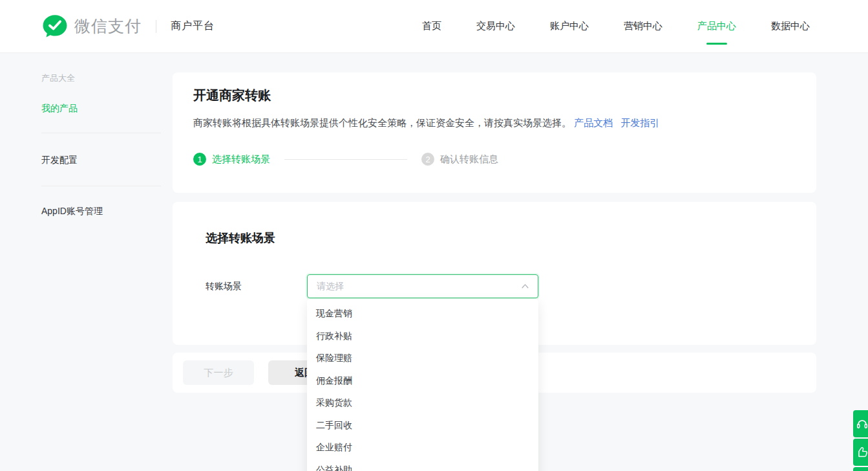  What do you see at coordinates (423, 404) in the screenshot?
I see `dropdown-option-procurement: 采购货款` at bounding box center [423, 404].